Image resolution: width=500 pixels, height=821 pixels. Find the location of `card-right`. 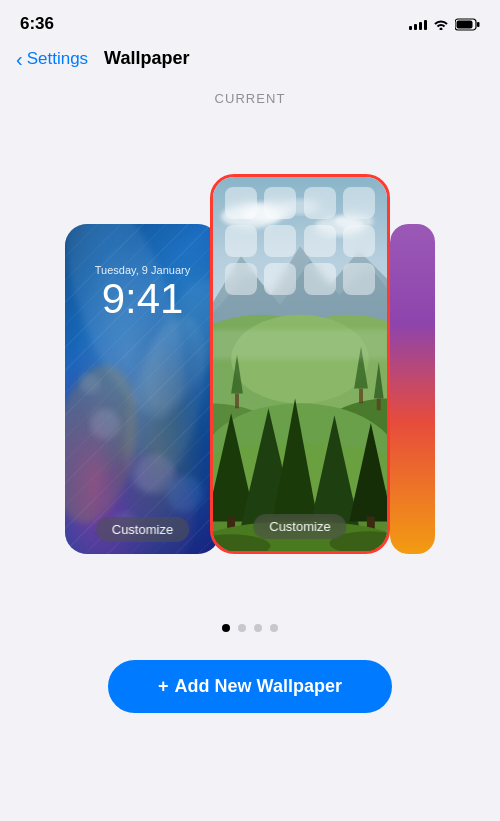

card-right is located at coordinates (412, 389).